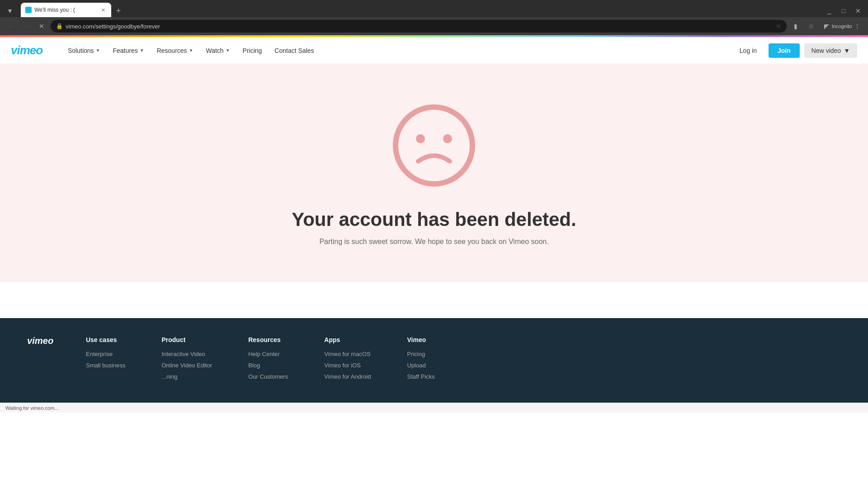  Describe the element at coordinates (842, 26) in the screenshot. I see `incognito-indicator: Incognito` at that location.